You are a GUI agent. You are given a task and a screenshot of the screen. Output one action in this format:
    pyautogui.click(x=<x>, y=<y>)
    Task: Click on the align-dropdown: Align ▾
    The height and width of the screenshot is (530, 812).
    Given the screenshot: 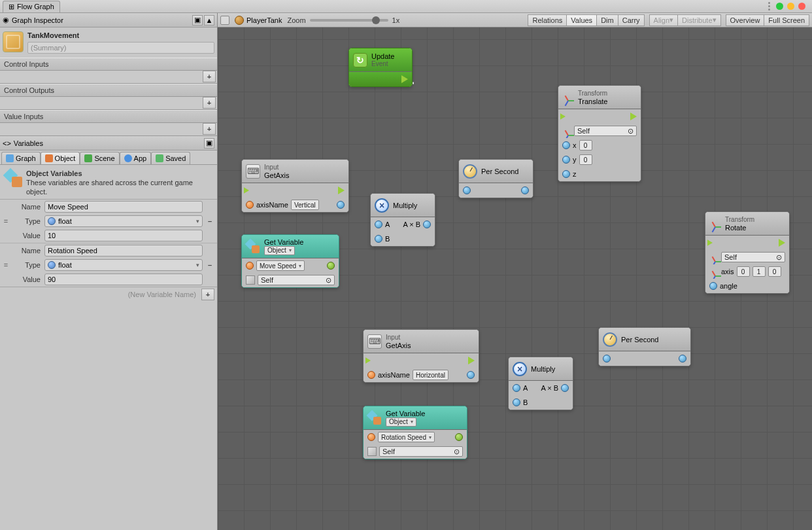 What is the action you would take?
    pyautogui.click(x=664, y=20)
    